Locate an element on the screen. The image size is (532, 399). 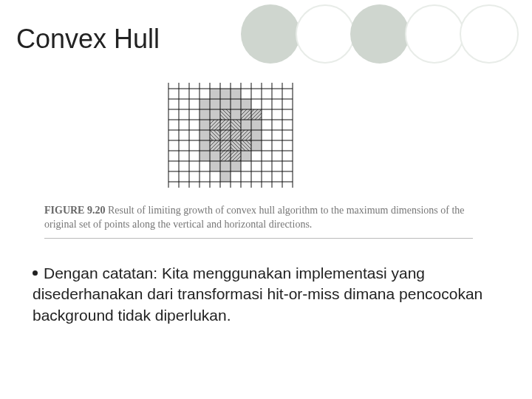
page-title: Convex Hull is located at coordinates (88, 39).